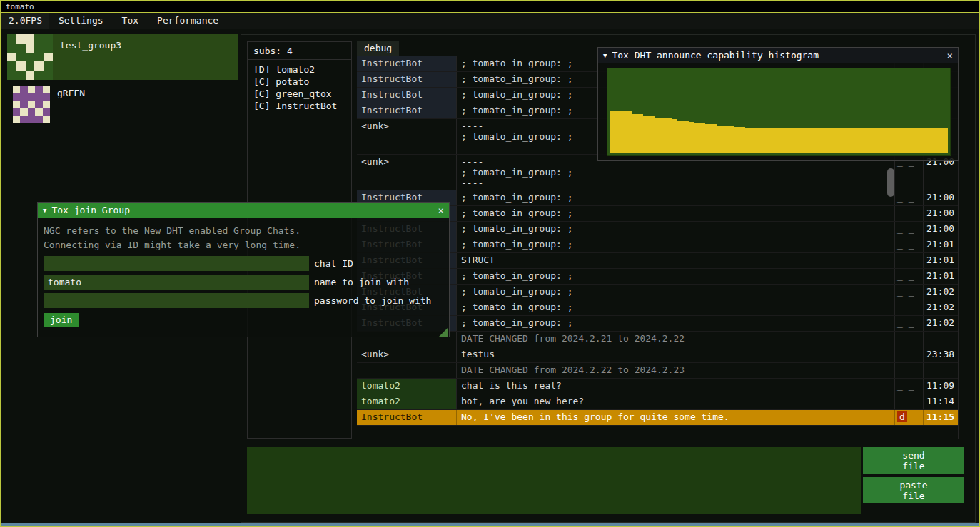 The image size is (980, 527). I want to click on menu-item-performance: Performance, so click(188, 21).